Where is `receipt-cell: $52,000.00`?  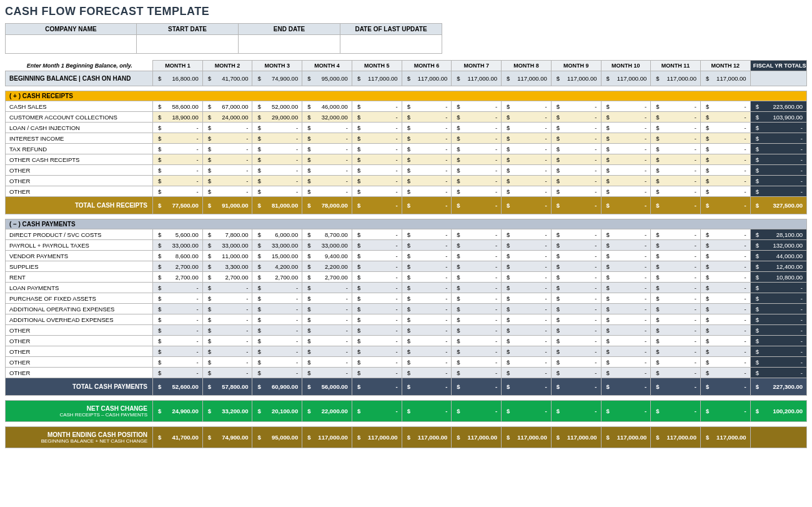 receipt-cell: $52,000.00 is located at coordinates (277, 106).